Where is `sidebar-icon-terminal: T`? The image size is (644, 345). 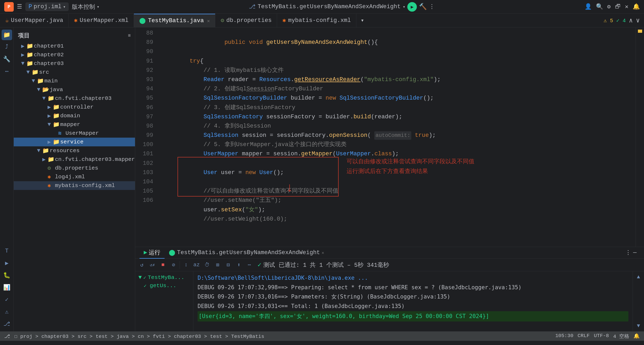
sidebar-icon-terminal: T is located at coordinates (7, 251).